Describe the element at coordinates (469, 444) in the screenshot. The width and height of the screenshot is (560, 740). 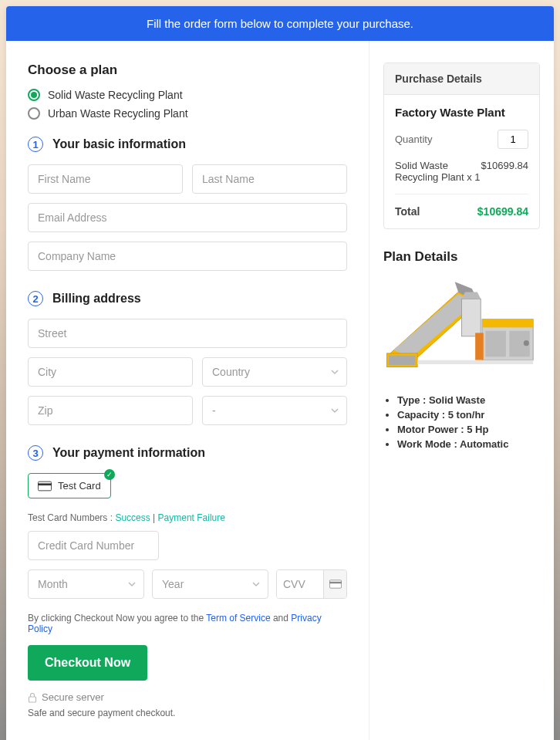
I see `spec-item: Work Mode : Automatic` at that location.